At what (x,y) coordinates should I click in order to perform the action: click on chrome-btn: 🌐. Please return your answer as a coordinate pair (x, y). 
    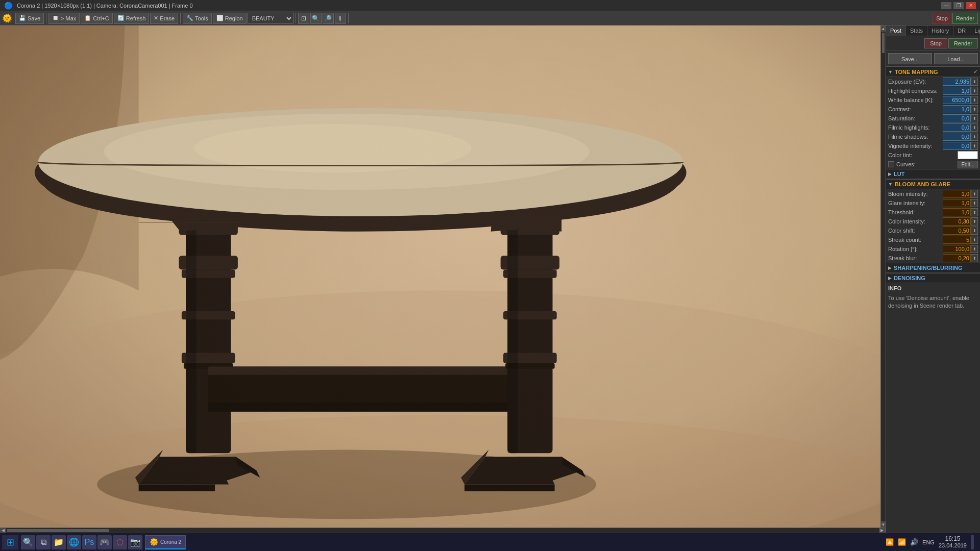
    Looking at the image, I should click on (74, 542).